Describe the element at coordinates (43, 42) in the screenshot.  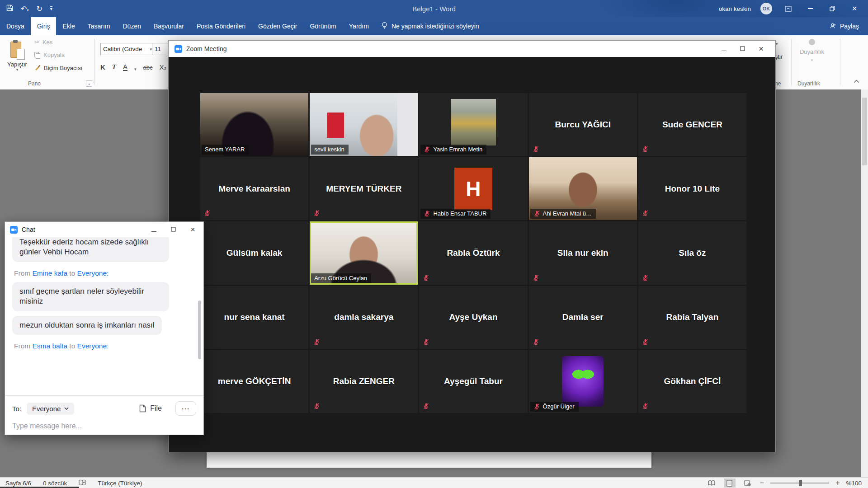
I see `cut-button: ✂ Kes` at that location.